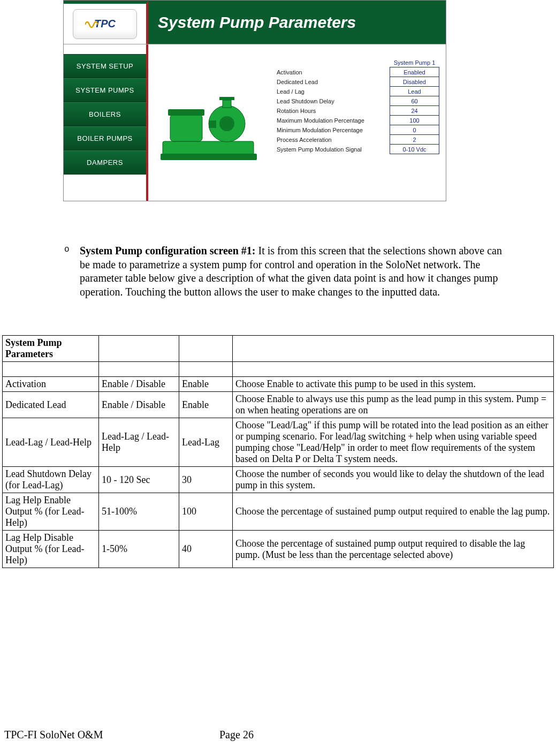  I want to click on nav-dampers: DAMPERS, so click(105, 163).